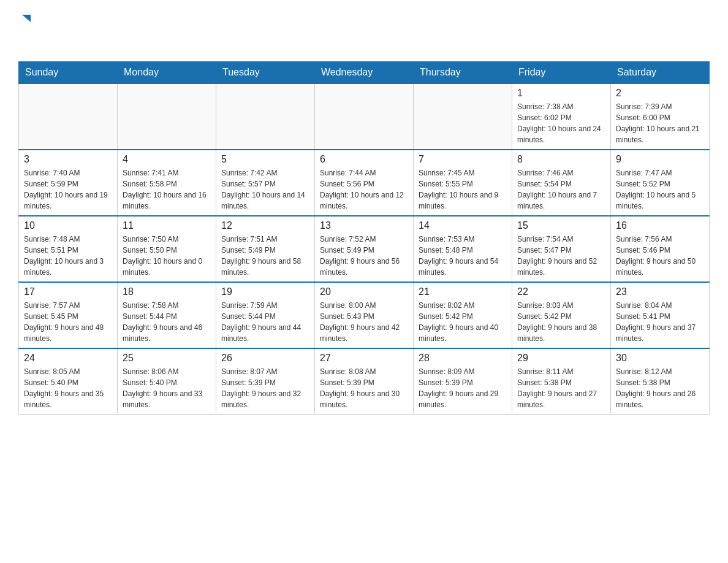  Describe the element at coordinates (661, 183) in the screenshot. I see `calendar-cell: 9Sunrise: 7:47 AMSunset: 5:52 PMDaylight…` at that location.